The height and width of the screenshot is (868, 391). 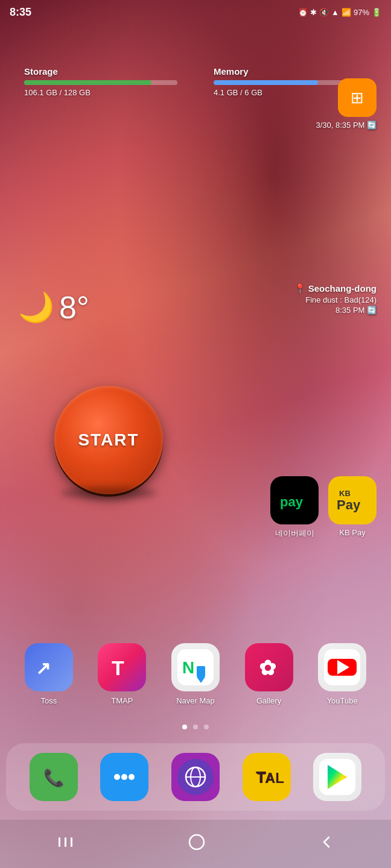 What do you see at coordinates (196, 777) in the screenshot?
I see `internet-icon` at bounding box center [196, 777].